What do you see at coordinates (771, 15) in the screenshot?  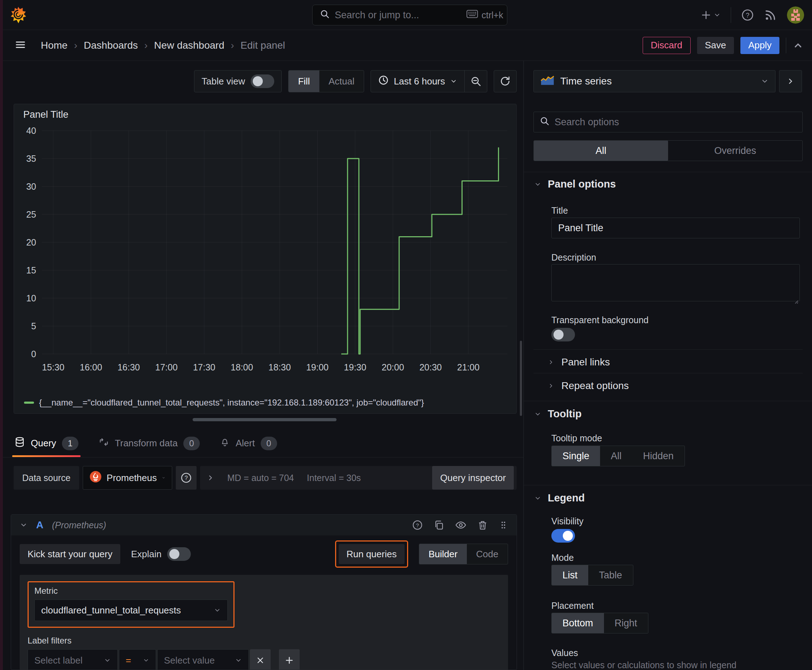 I see `news-rss-icon` at bounding box center [771, 15].